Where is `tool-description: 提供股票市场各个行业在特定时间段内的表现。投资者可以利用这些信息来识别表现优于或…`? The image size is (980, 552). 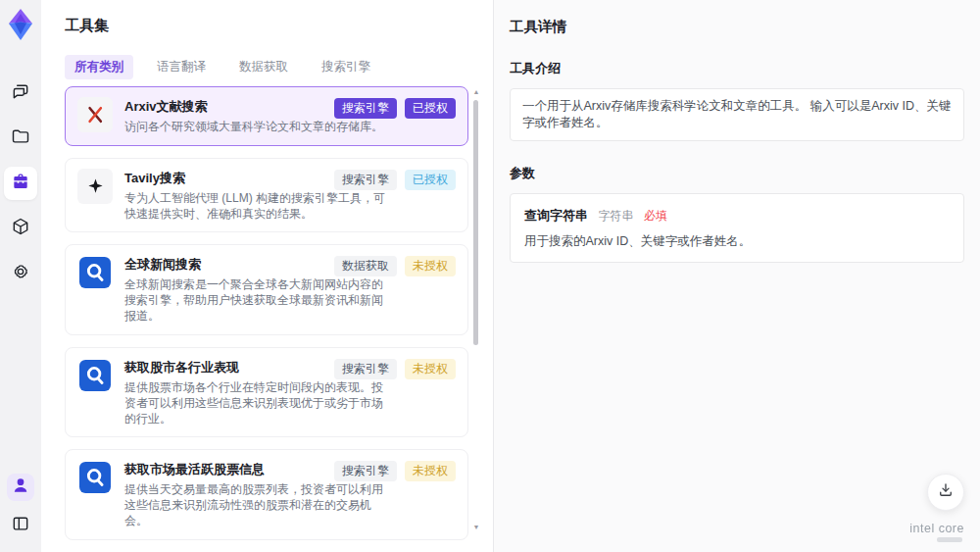 tool-description: 提供股票市场各个行业在特定时间段内的表现。投资者可以利用这些信息来识别表现优于或… is located at coordinates (256, 404).